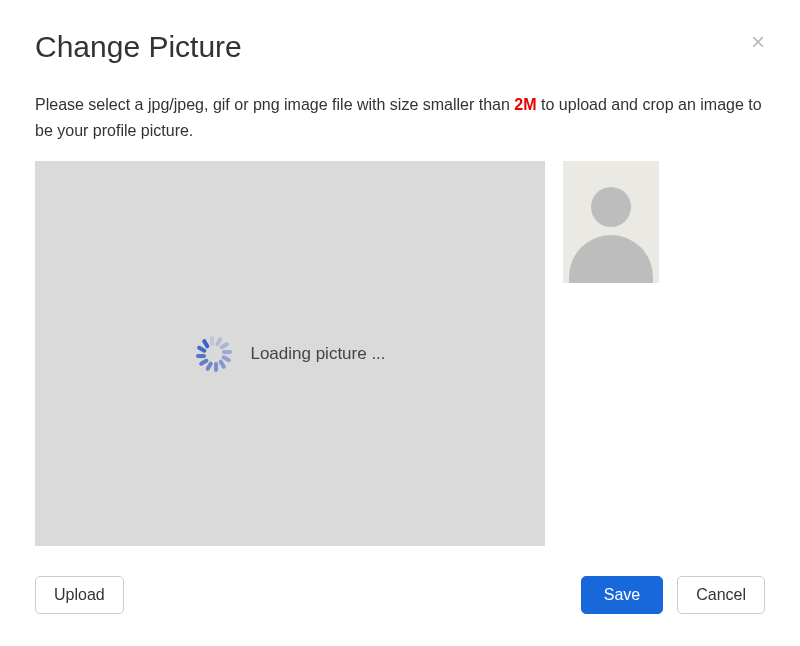 The height and width of the screenshot is (646, 800). Describe the element at coordinates (622, 595) in the screenshot. I see `save-button: Save` at that location.